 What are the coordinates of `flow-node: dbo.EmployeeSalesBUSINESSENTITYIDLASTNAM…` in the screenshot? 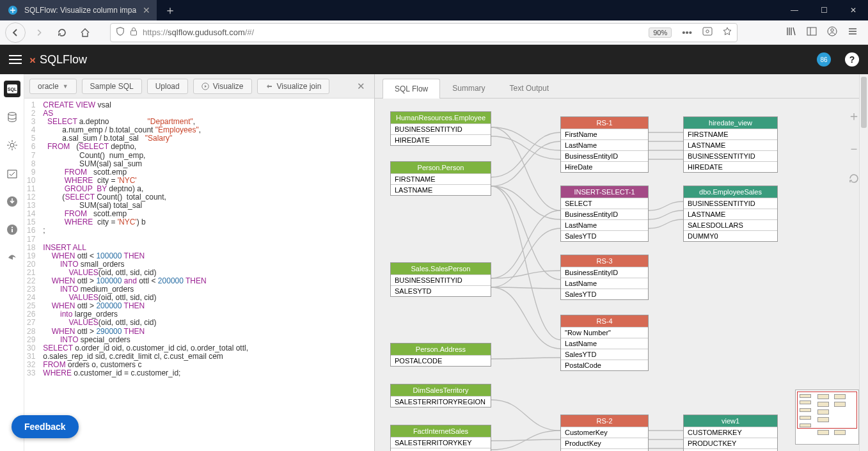 It's located at (730, 214).